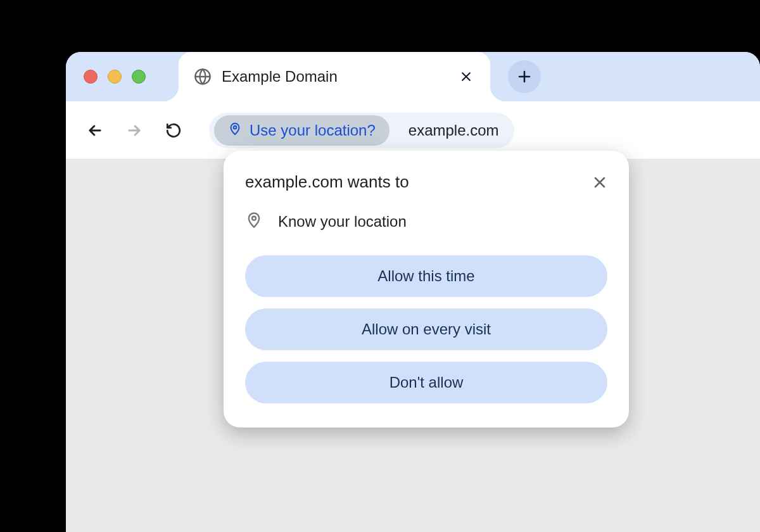 Image resolution: width=760 pixels, height=532 pixels. Describe the element at coordinates (413, 77) in the screenshot. I see `tab-strip: Example Domain` at that location.